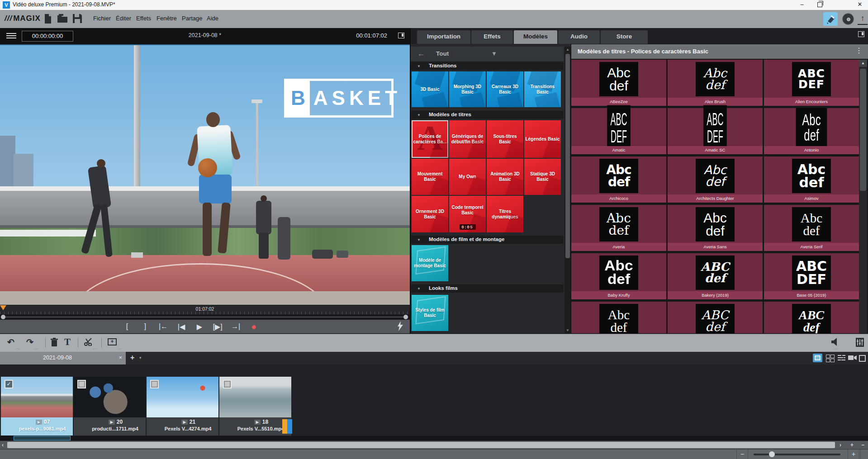 The image size is (868, 459). Describe the element at coordinates (863, 19) in the screenshot. I see `export-button: ↑` at that location.